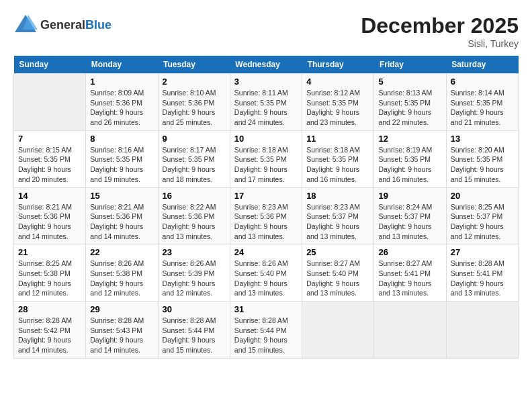 Image resolution: width=532 pixels, height=411 pixels. What do you see at coordinates (122, 330) in the screenshot?
I see `calendar-cell: 29Sunrise: 8:28 AMSunset: 5:43 PMDayligh…` at bounding box center [122, 330].